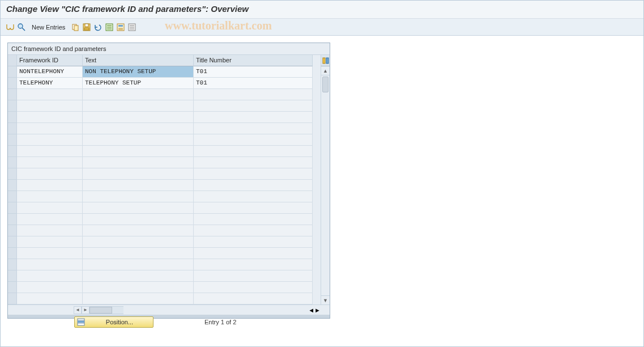 This screenshot has width=644, height=347. What do you see at coordinates (49, 27) in the screenshot?
I see `new-entries-button: New Entries` at bounding box center [49, 27].